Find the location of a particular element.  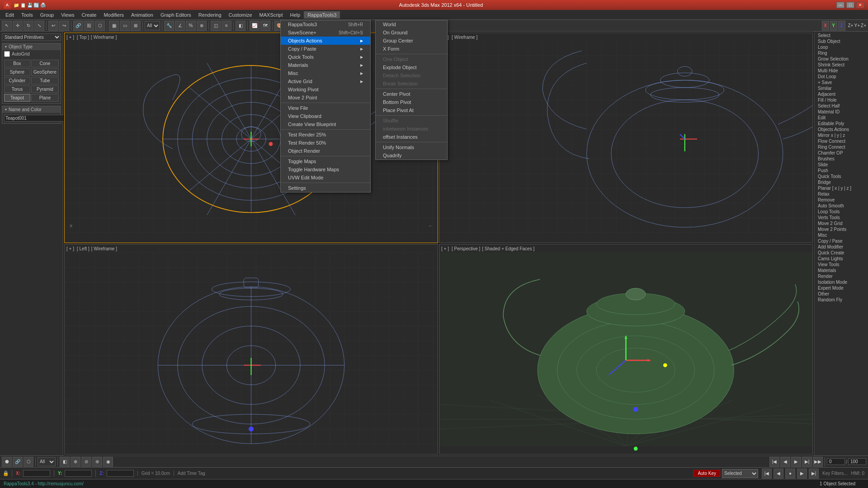

bt-btn4: ⊛ is located at coordinates (97, 462).